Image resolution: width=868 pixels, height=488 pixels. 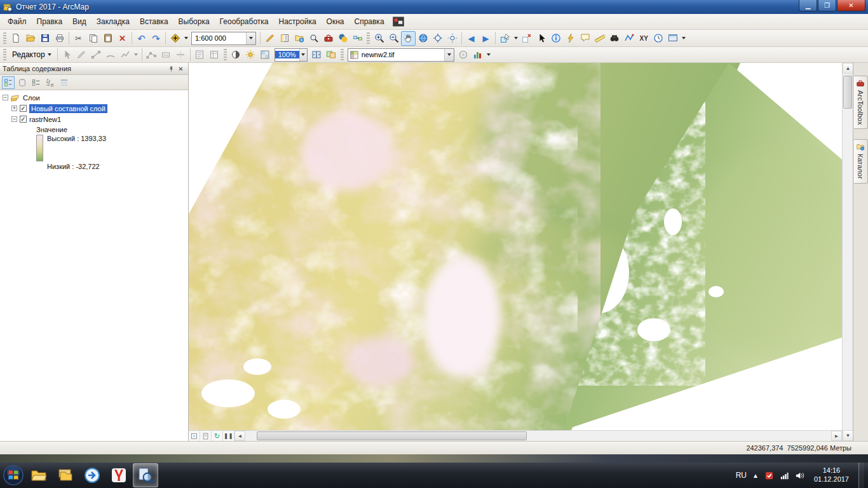 I want to click on histogram-button, so click(x=478, y=55).